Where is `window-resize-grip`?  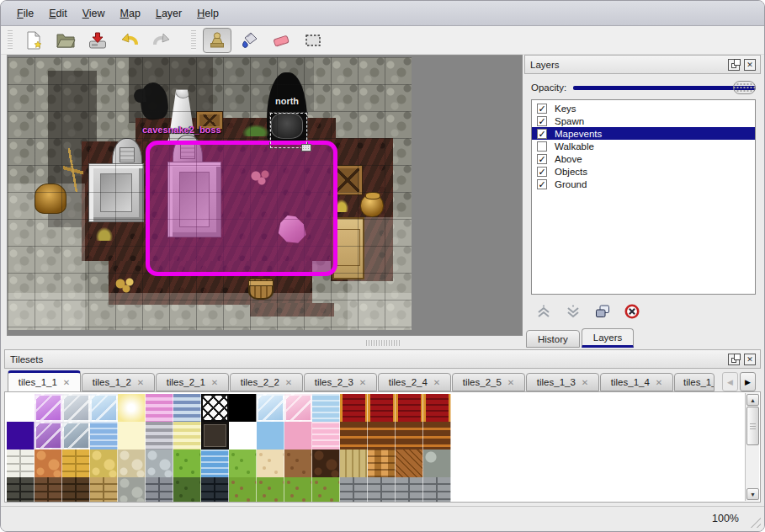 window-resize-grip is located at coordinates (754, 520).